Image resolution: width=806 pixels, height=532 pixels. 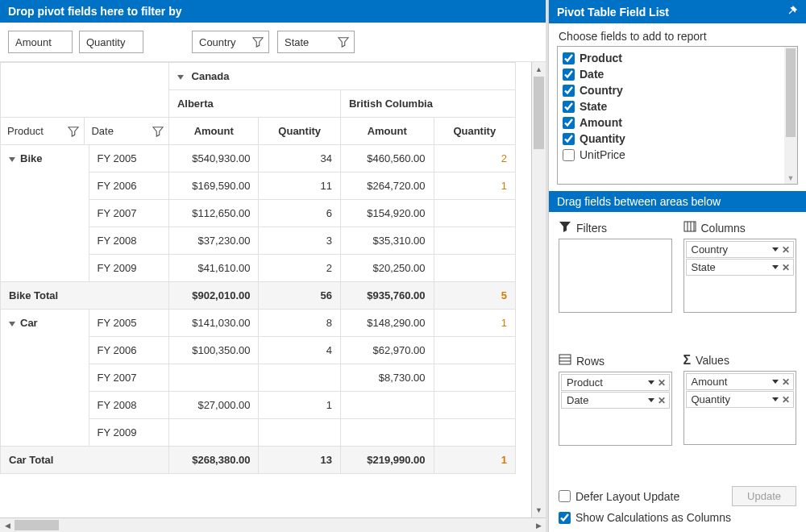 I want to click on scroll-left-arrow: ◀, so click(x=7, y=526).